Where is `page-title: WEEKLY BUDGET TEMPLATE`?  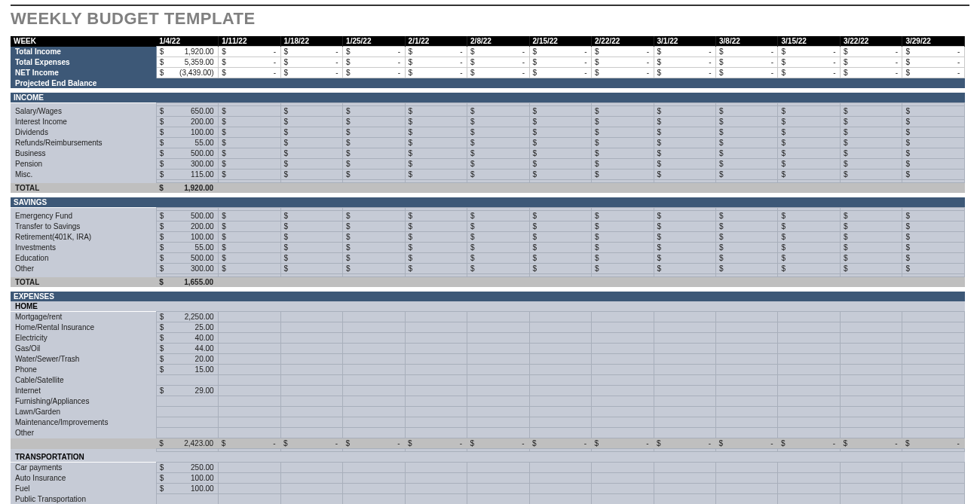 page-title: WEEKLY BUDGET TEMPLATE is located at coordinates (490, 17).